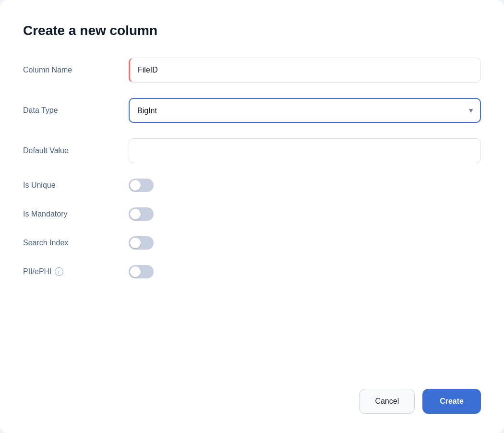 Image resolution: width=504 pixels, height=433 pixels. What do you see at coordinates (252, 243) in the screenshot?
I see `search-index-group: Search Index` at bounding box center [252, 243].